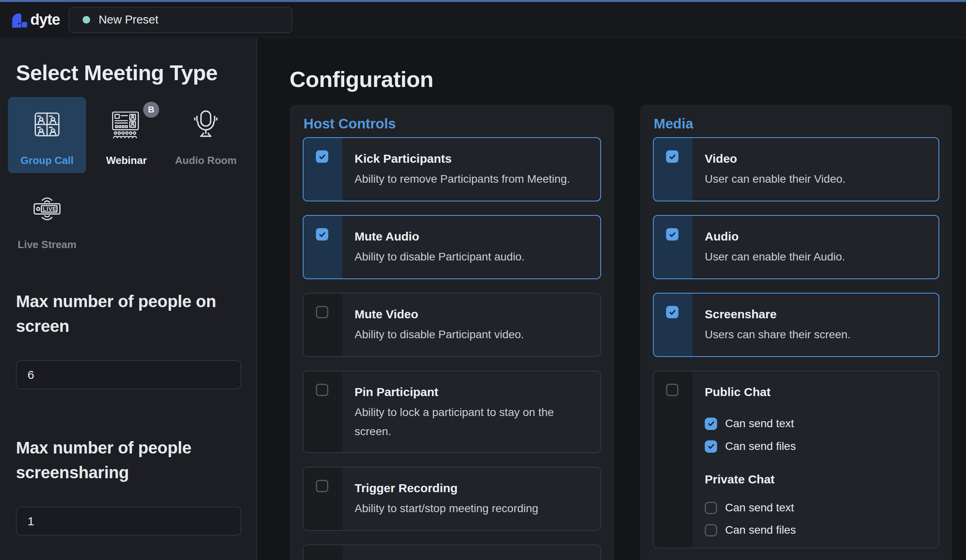  I want to click on card-title: Pin Participant, so click(471, 392).